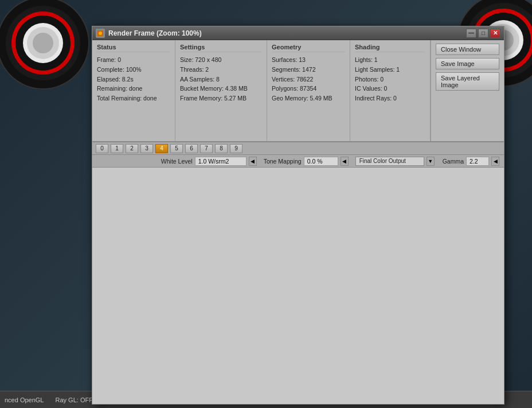 The width and height of the screenshot is (532, 408). What do you see at coordinates (390, 70) in the screenshot?
I see `shading-light-samples: Light Samples: 1` at bounding box center [390, 70].